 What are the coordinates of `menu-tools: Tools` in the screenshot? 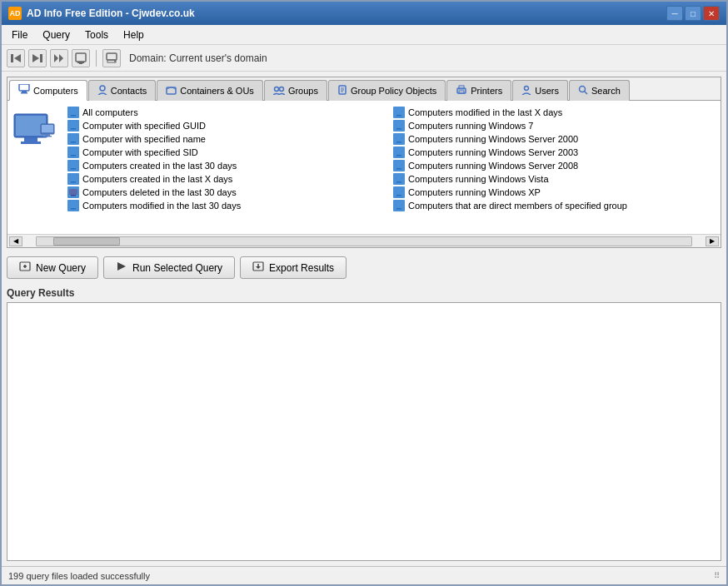 It's located at (97, 35).